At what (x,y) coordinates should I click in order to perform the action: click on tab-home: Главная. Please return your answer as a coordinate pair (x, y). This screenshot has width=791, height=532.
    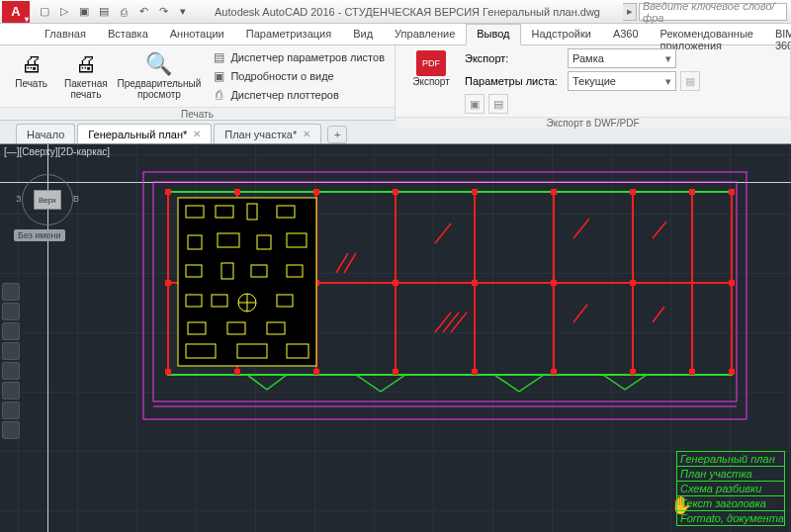
    Looking at the image, I should click on (65, 34).